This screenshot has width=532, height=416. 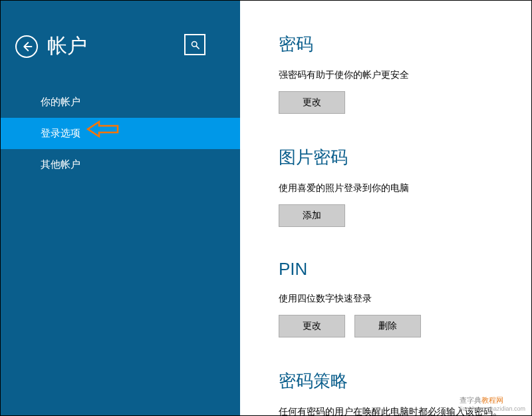 What do you see at coordinates (395, 298) in the screenshot?
I see `section-desc: 使用四位数字快速登录` at bounding box center [395, 298].